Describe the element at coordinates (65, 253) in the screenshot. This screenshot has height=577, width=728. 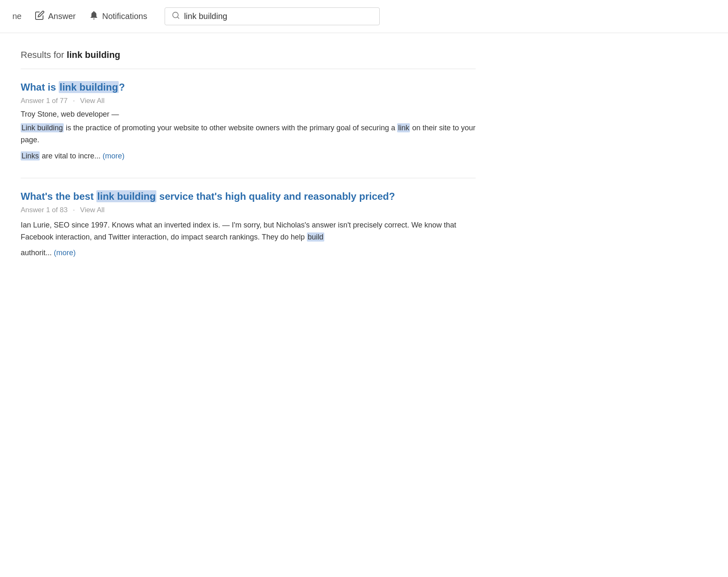
I see `more-link-2: (more)` at that location.